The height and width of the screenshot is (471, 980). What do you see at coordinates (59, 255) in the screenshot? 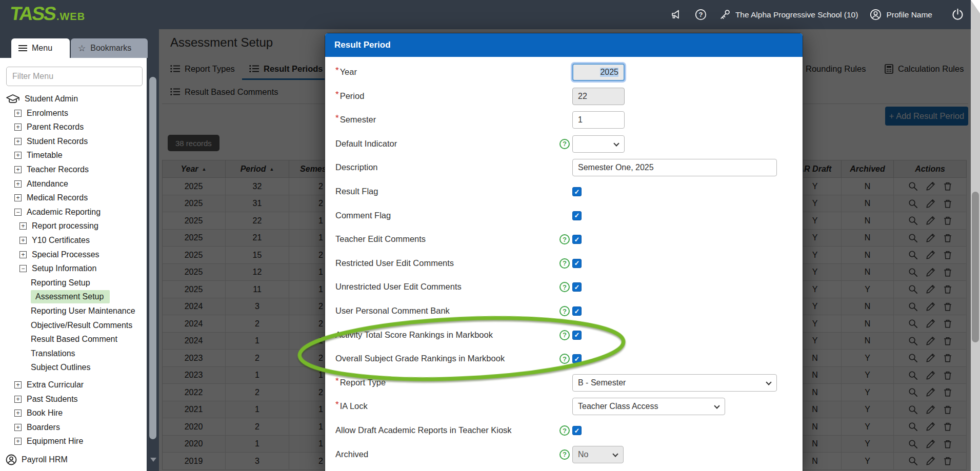
I see `sidebar-item-special-processes: +Special Processes` at bounding box center [59, 255].